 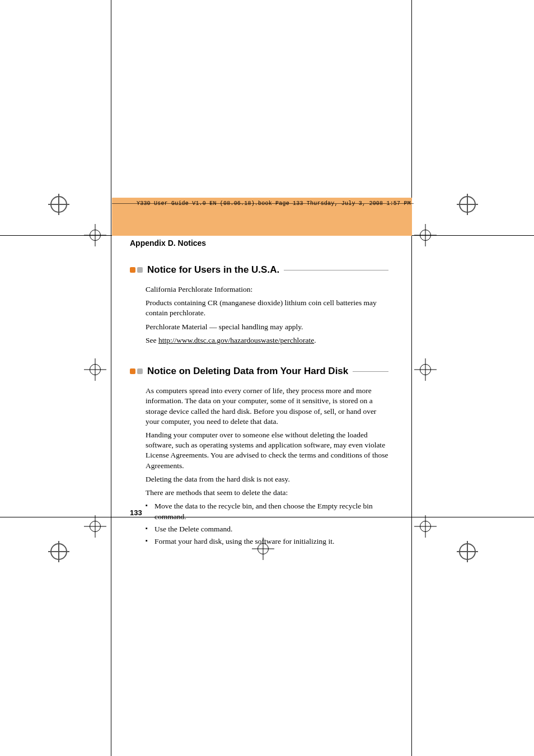 I want to click on section-body: California Perchlorate Information: Prod…, so click(x=267, y=315).